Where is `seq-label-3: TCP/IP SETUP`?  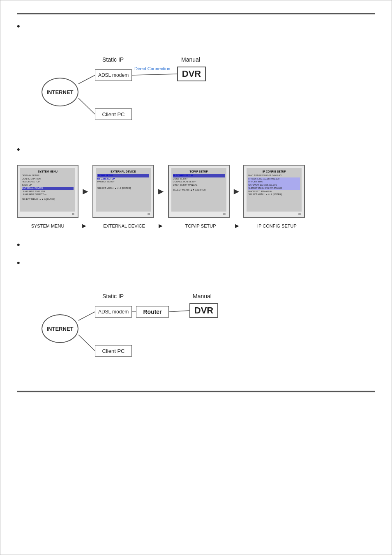 seq-label-3: TCP/IP SETUP is located at coordinates (201, 226).